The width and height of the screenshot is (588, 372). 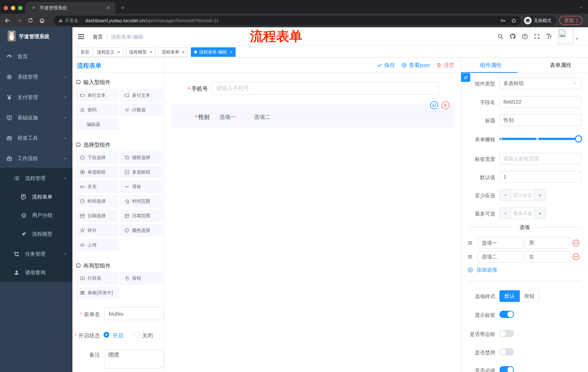 What do you see at coordinates (36, 159) in the screenshot?
I see `sidebar-item-工作流程: 工作流程` at bounding box center [36, 159].